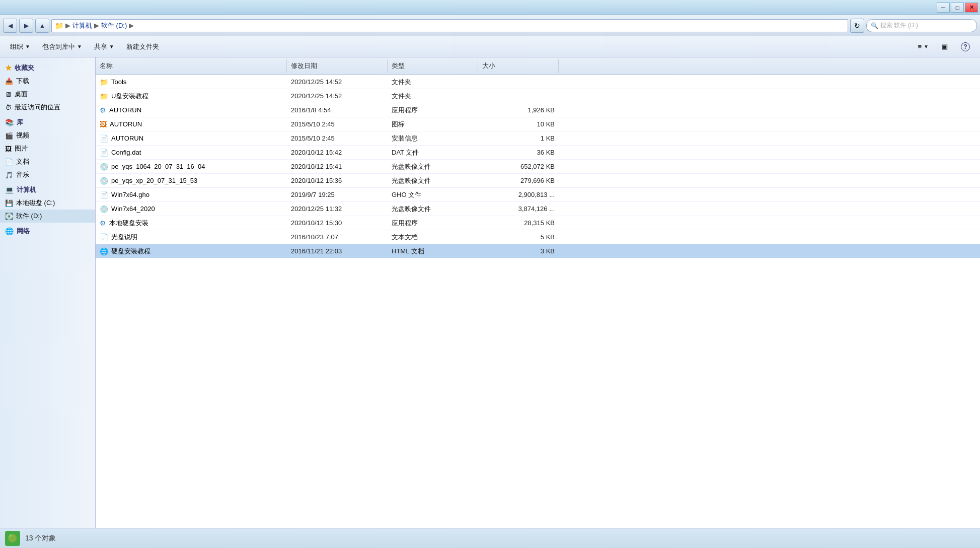  I want to click on table-row: 💿pe_yqs_1064_20_07_31_16_042020/10/12 15…, so click(538, 167).